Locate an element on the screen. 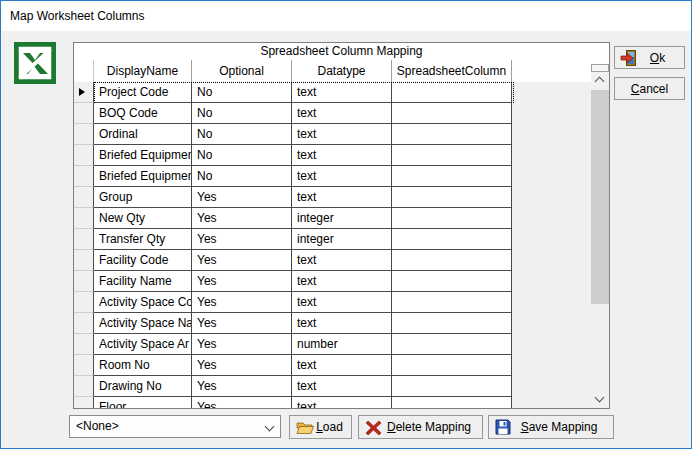  cell-display: Activity Space Ar is located at coordinates (143, 344).